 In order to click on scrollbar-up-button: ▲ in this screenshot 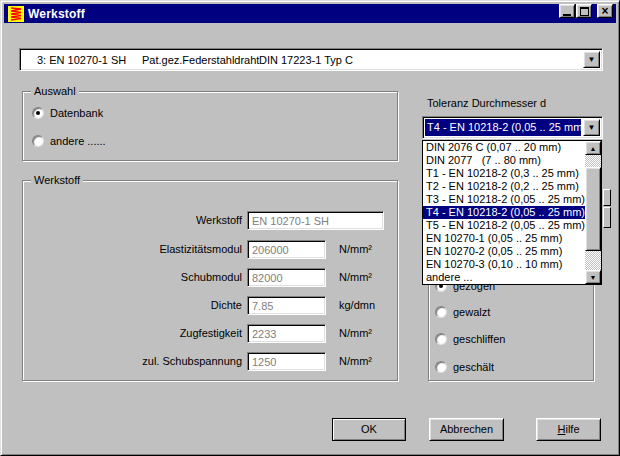, I will do `click(593, 148)`.